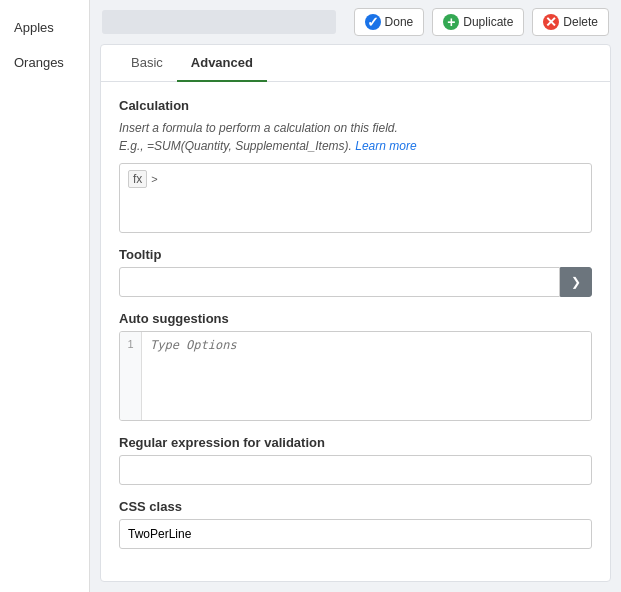 The image size is (621, 592). Describe the element at coordinates (356, 64) in the screenshot. I see `tabs-bar: Basic Advanced` at that location.